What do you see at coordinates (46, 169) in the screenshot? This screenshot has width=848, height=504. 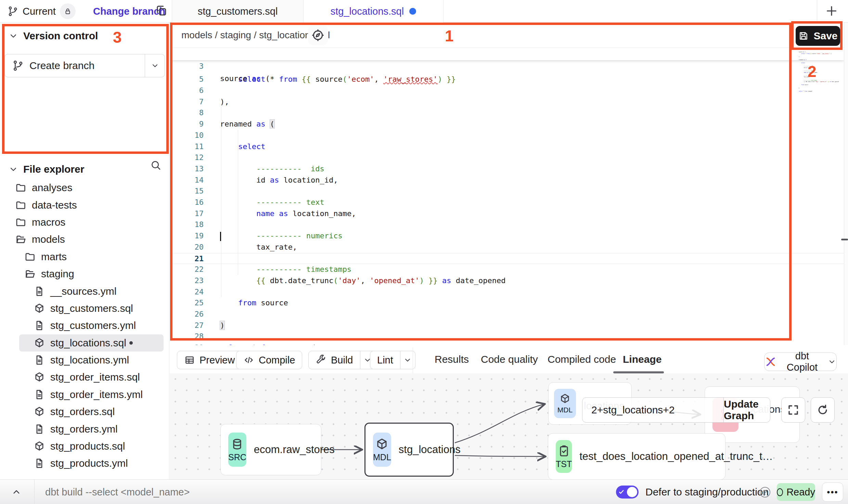 I see `file-explorer-header: File explorer` at bounding box center [46, 169].